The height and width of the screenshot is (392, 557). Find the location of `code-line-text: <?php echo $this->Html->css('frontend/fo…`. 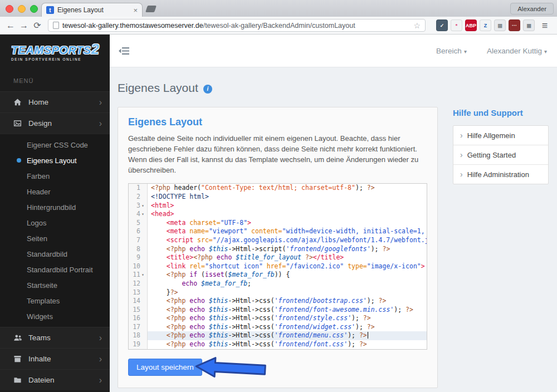

code-line-text: <?php echo $this->Html->css('frontend/fo… is located at coordinates (287, 345).